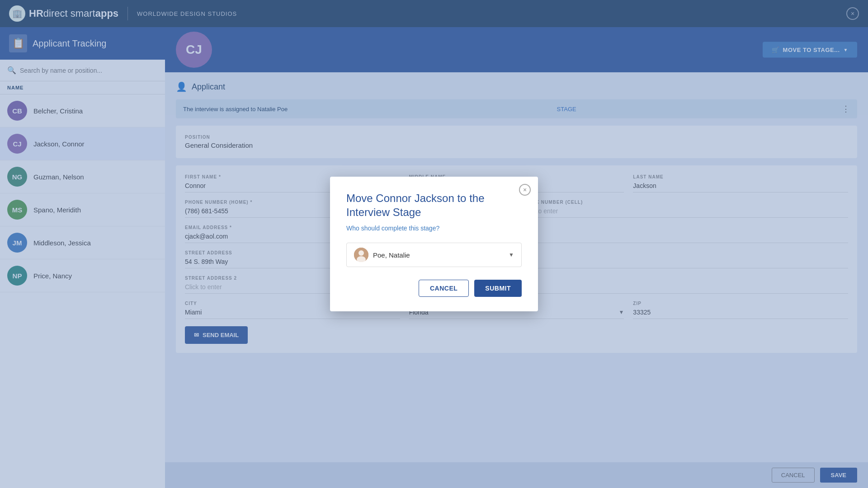 This screenshot has width=868, height=488. I want to click on modal-actions: CANCEL SUBMIT, so click(434, 288).